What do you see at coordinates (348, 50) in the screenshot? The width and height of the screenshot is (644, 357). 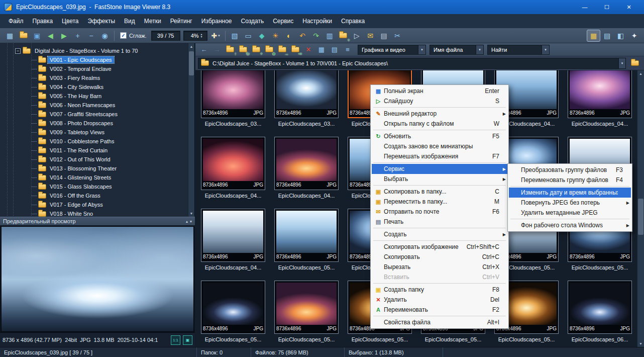 I see `list-view-icon: ≡` at bounding box center [348, 50].